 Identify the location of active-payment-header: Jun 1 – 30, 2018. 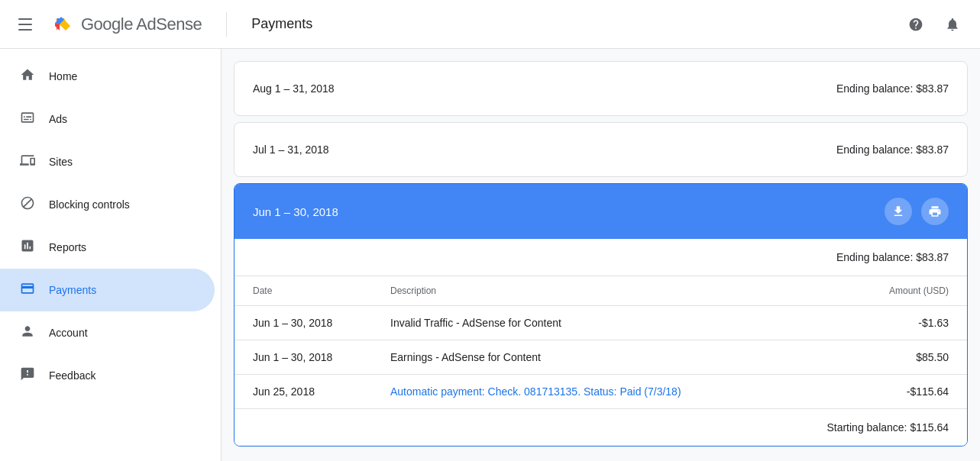
(600, 211).